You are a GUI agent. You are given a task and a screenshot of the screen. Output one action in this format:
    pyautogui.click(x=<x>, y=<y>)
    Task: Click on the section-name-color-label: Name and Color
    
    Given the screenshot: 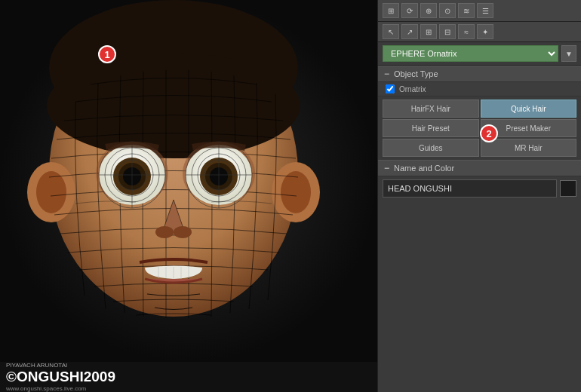 What is the action you would take?
    pyautogui.click(x=424, y=168)
    